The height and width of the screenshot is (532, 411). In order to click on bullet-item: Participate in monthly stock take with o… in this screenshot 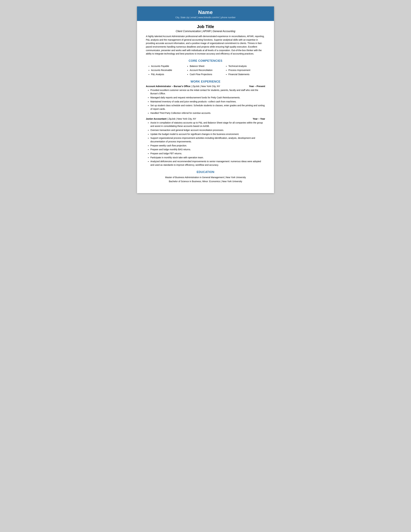, I will do `click(208, 158)`.